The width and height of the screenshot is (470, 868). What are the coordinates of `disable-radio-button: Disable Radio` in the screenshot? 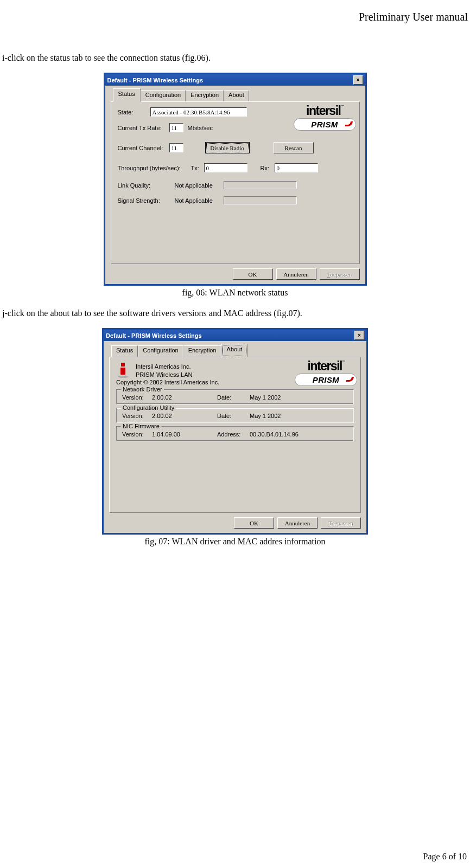 It's located at (227, 147).